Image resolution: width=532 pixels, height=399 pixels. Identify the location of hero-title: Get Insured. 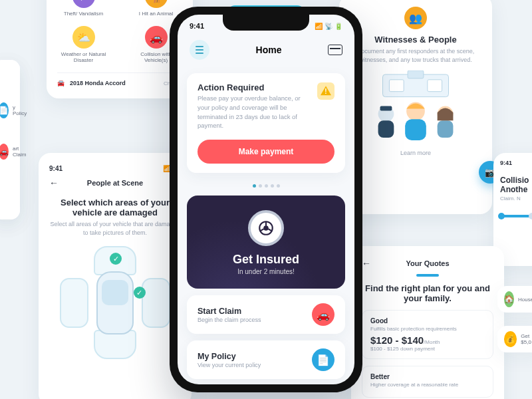
(266, 259).